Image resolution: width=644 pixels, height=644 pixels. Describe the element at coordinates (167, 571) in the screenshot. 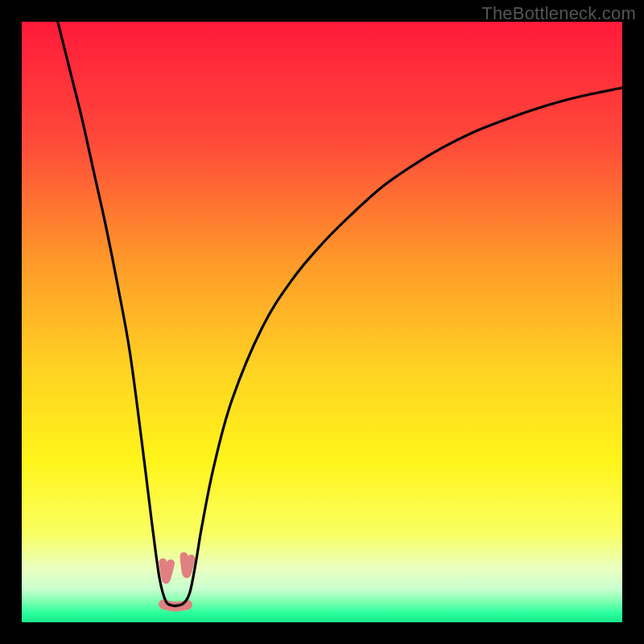

I see `nub-left` at that location.